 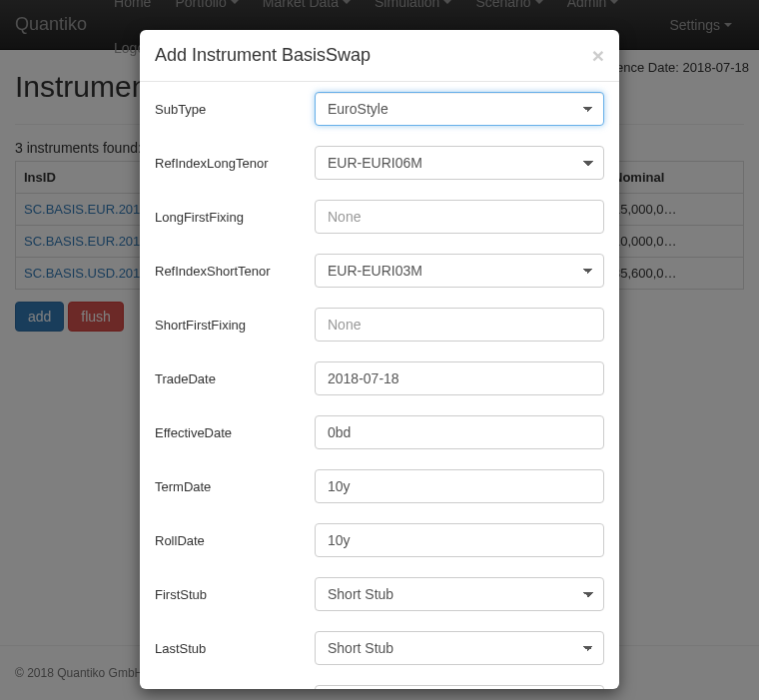 I want to click on form-row-rolldate: RollDate, so click(x=380, y=540).